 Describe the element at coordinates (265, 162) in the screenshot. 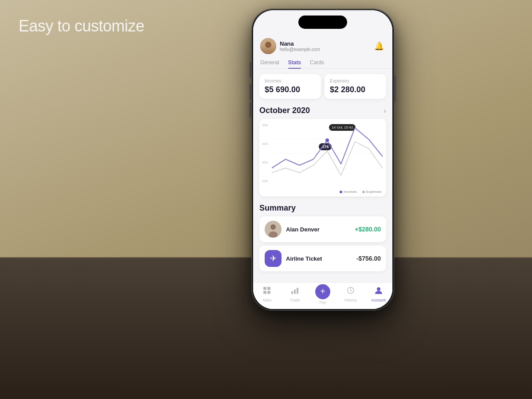

I see `y-label-300: 300` at that location.